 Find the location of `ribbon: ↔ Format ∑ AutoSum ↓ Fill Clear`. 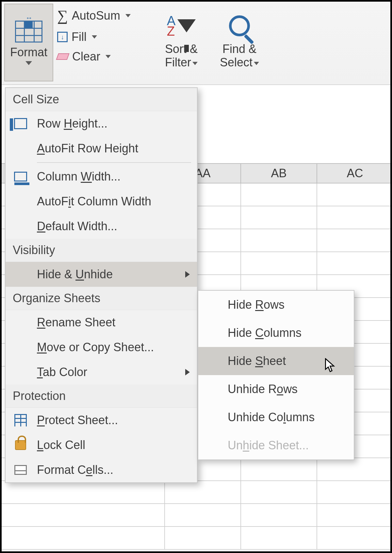

ribbon: ↔ Format ∑ AutoSum ↓ Fill Clear is located at coordinates (196, 43).